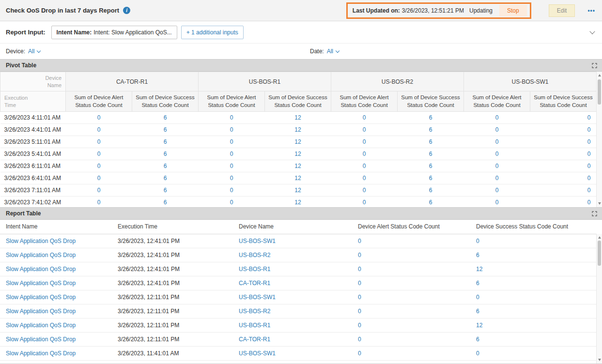 Image resolution: width=602 pixels, height=364 pixels. What do you see at coordinates (513, 11) in the screenshot?
I see `stop-button: Stop` at bounding box center [513, 11].